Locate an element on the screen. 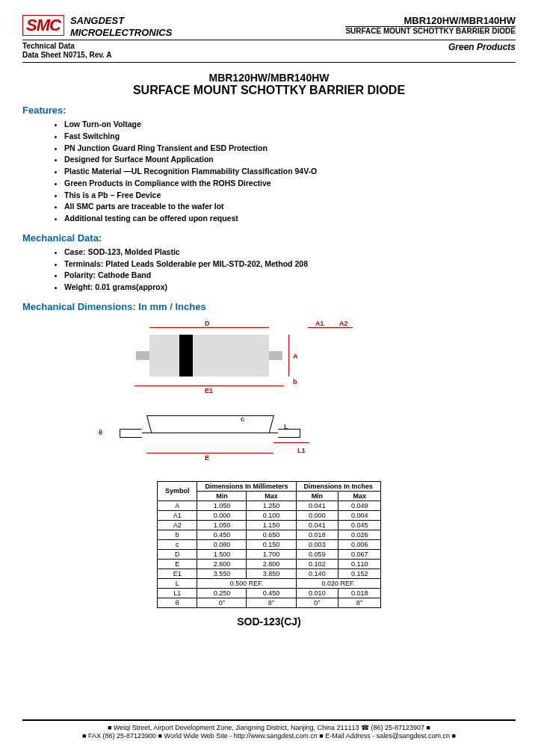  company-line2: MICROELECTRONICS is located at coordinates (121, 33).